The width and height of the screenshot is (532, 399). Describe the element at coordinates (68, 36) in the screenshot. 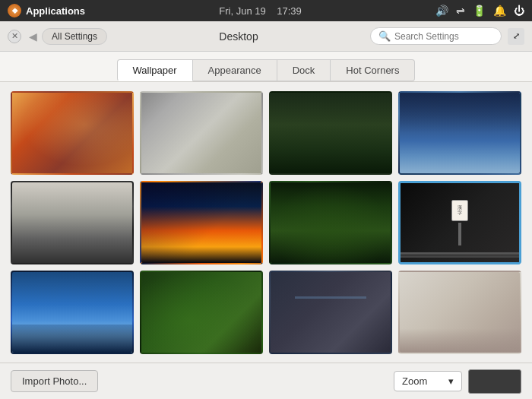

I see `titlebar-nav: ◀ All Settings` at that location.